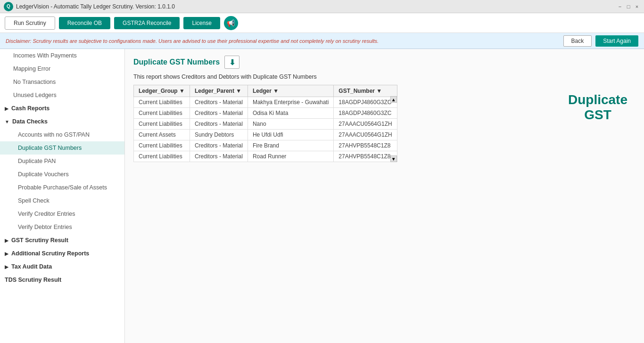  What do you see at coordinates (85, 23) in the screenshot?
I see `reconcile-ob-button: Reconcile OB` at bounding box center [85, 23].